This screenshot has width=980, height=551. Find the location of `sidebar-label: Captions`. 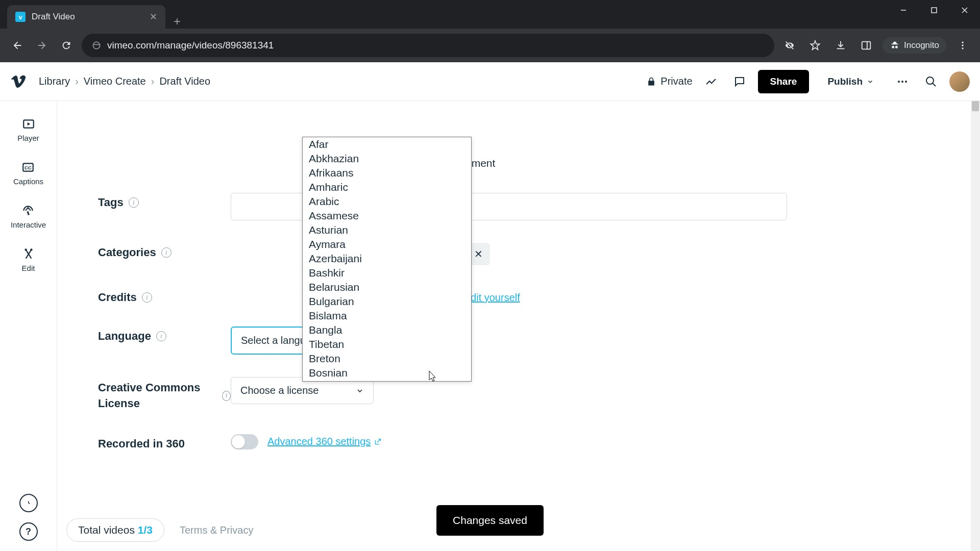

sidebar-label: Captions is located at coordinates (29, 182).